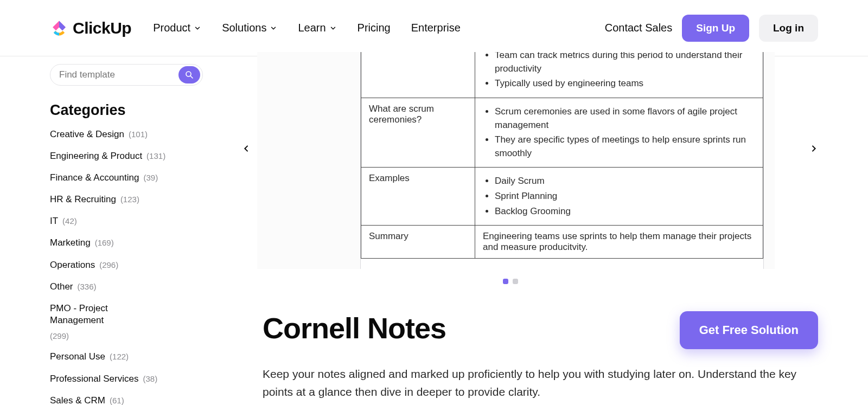 The width and height of the screenshot is (868, 405). What do you see at coordinates (78, 400) in the screenshot?
I see `category-label: Sales & CRM` at bounding box center [78, 400].